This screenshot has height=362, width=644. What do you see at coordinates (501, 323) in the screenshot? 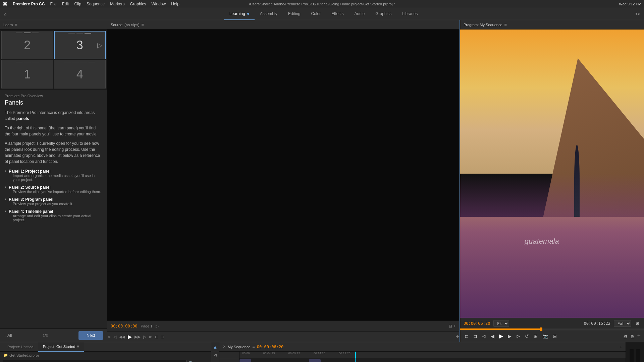
I see `fit-select: Fit` at bounding box center [501, 323].